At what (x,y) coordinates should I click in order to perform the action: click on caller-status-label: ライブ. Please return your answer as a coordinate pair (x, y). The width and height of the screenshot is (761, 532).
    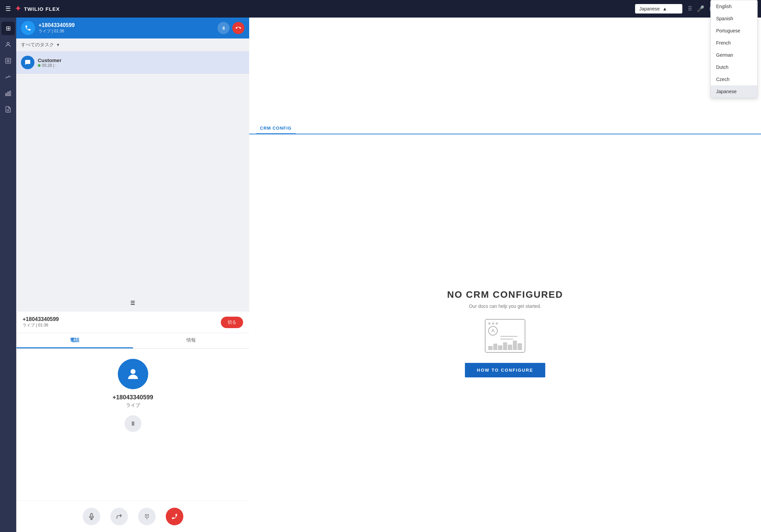
    Looking at the image, I should click on (133, 405).